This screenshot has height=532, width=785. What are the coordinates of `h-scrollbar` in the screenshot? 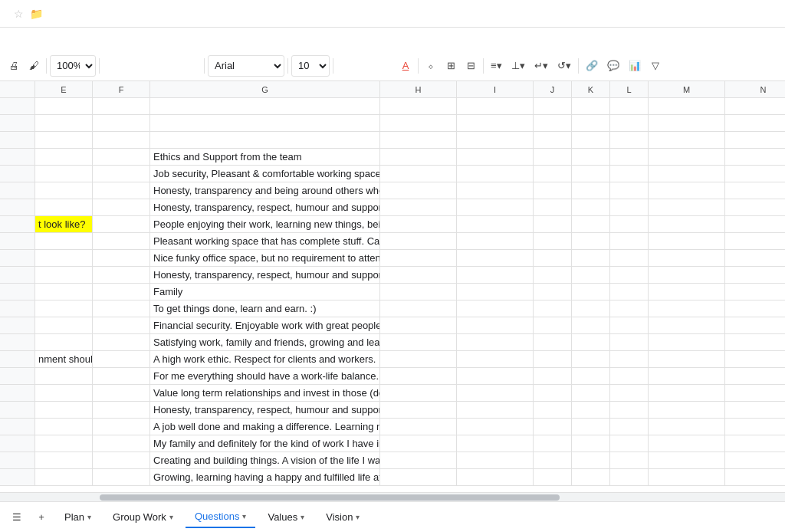 It's located at (392, 497).